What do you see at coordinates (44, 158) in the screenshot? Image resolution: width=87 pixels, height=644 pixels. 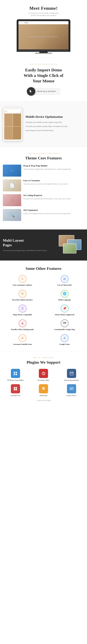 I see `core-features-heading: Theme Core Features` at bounding box center [44, 158].